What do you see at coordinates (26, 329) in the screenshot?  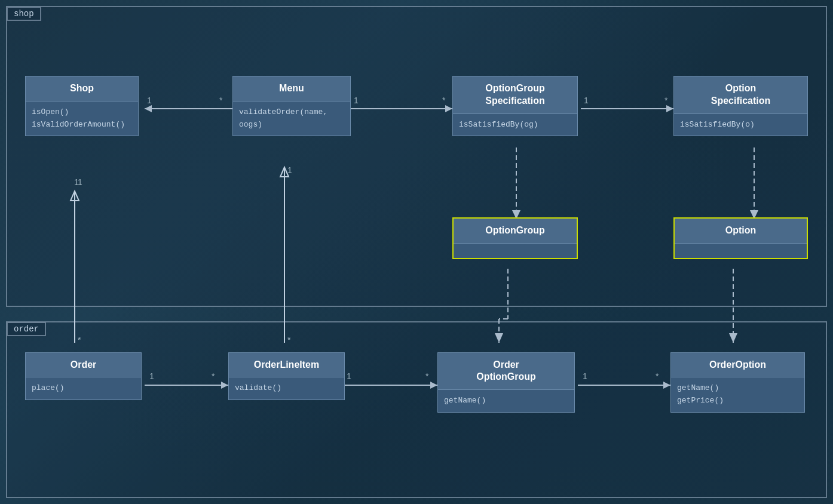 I see `order-package-label: order` at bounding box center [26, 329].